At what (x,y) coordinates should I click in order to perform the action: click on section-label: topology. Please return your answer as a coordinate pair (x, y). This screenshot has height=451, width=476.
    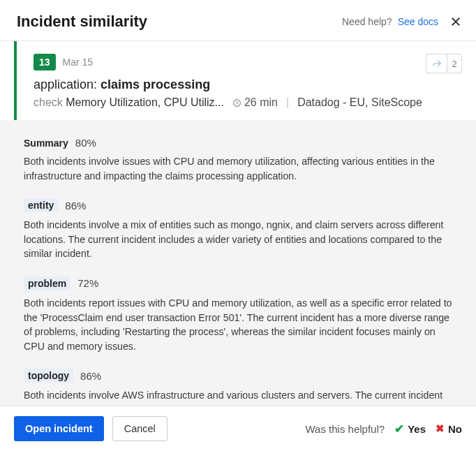
    Looking at the image, I should click on (49, 376).